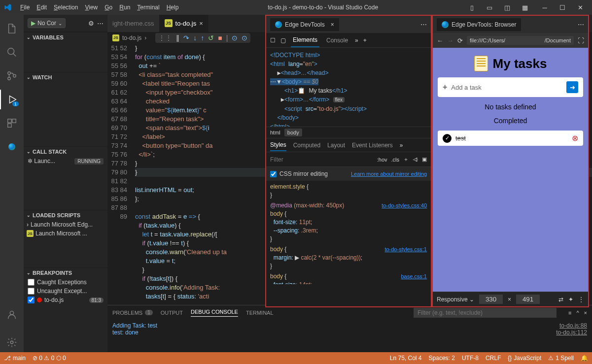  I want to click on back-icon: ←, so click(440, 40).